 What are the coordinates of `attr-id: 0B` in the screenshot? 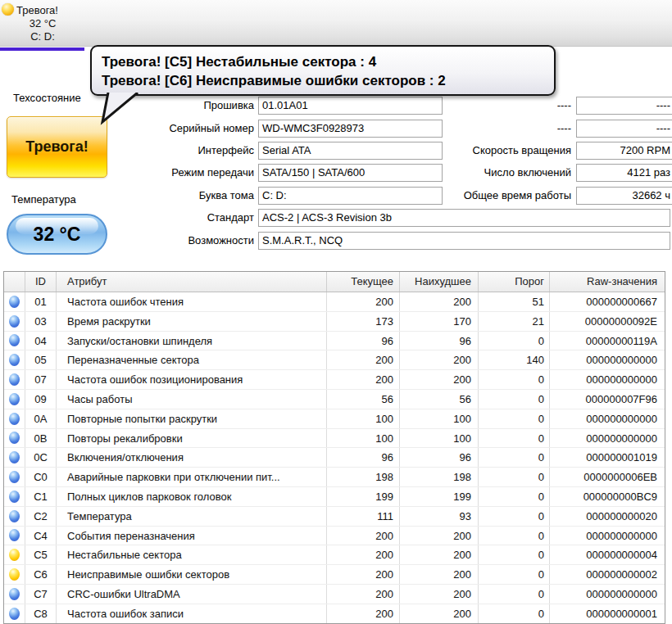 It's located at (41, 439).